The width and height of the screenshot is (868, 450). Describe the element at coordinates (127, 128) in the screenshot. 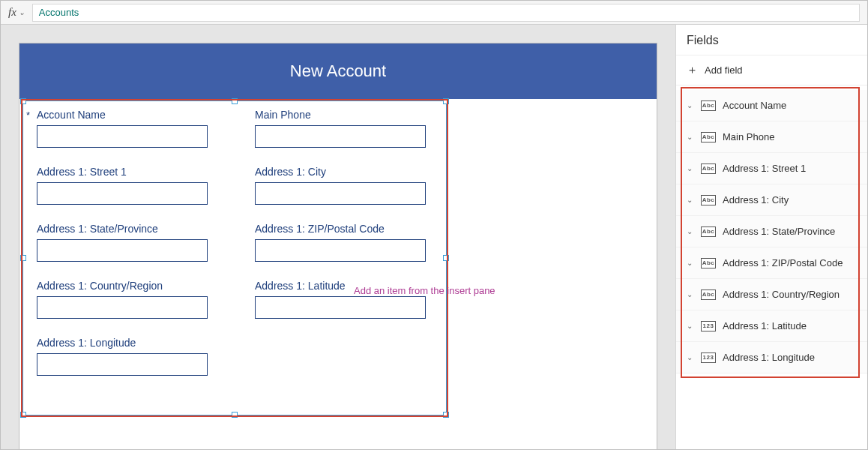

I see `form-field: * Account Name` at that location.